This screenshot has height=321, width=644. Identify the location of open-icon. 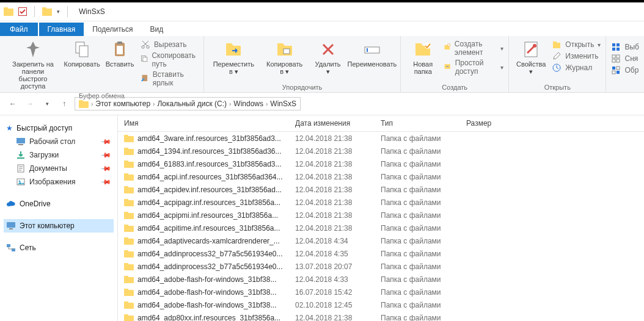
(557, 45).